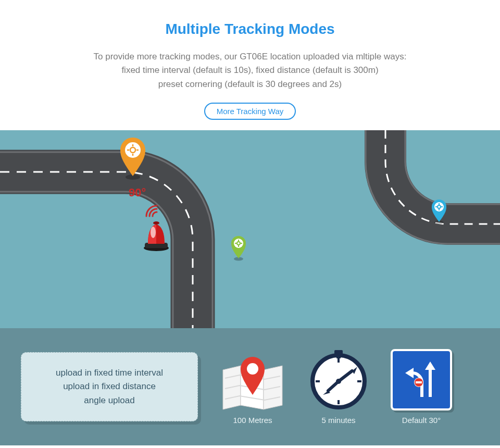 Image resolution: width=500 pixels, height=448 pixels. I want to click on desc-line-2: fixed time interval (default is 10s), fi…, so click(250, 70).